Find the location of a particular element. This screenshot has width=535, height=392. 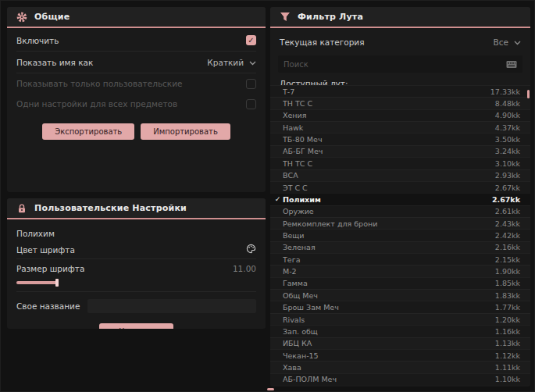

font-size-label: Размер шрифта is located at coordinates (50, 269).